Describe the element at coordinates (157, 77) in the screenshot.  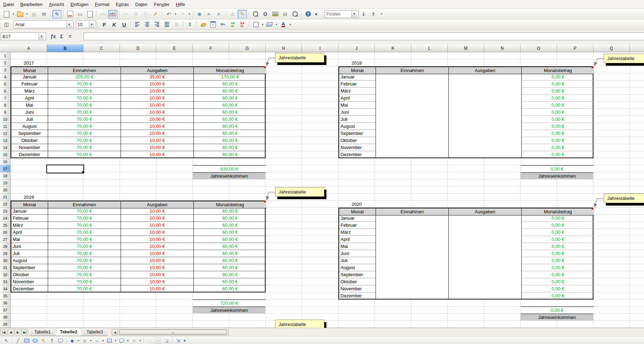
I see `table-2017-ausgaben-value: 35,00 €` at that location.